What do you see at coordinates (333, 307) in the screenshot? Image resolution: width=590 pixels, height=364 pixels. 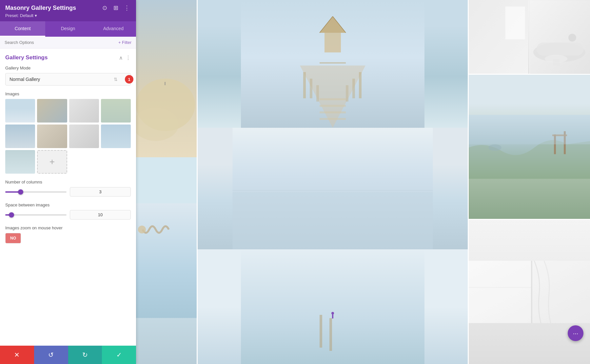 I see `gallery-image-ocean-figure` at bounding box center [333, 307].